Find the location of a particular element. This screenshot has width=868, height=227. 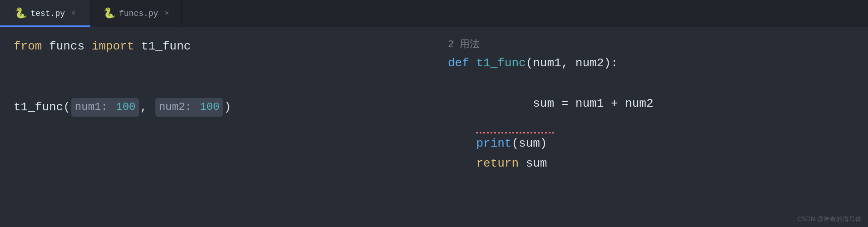

module-name: funcs is located at coordinates (66, 46).